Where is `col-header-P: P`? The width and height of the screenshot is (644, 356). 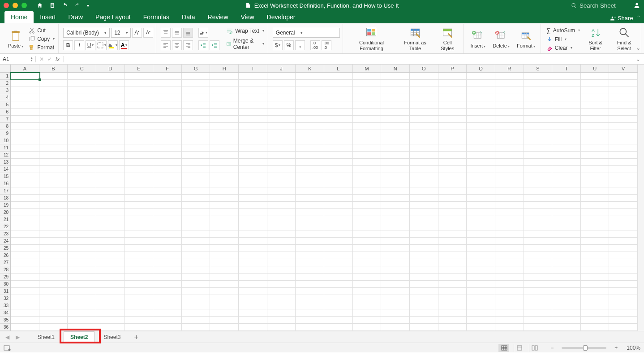 col-header-P: P is located at coordinates (453, 68).